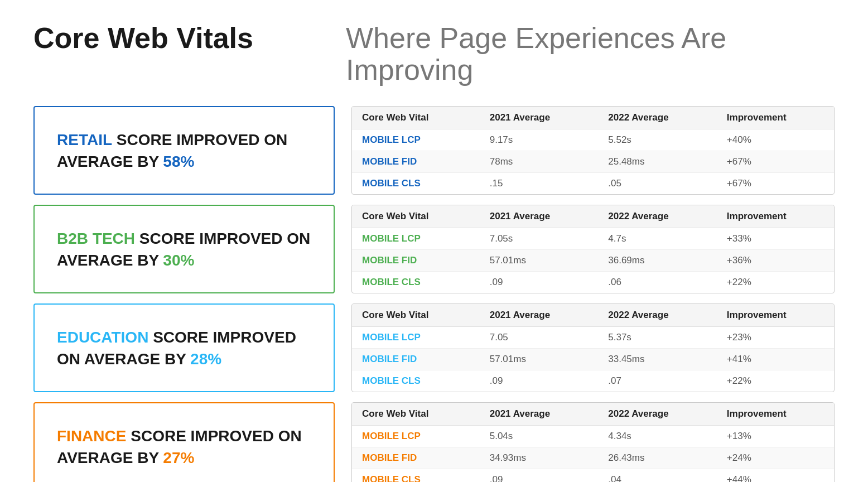  Describe the element at coordinates (179, 162) in the screenshot. I see `card-pct-retail: 58%` at that location.